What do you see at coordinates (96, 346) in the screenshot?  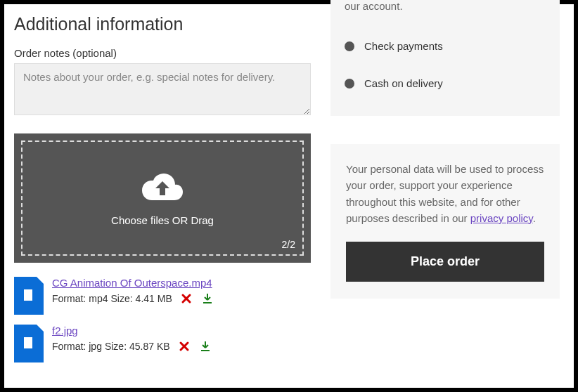 I see `file-format: jpg` at bounding box center [96, 346].